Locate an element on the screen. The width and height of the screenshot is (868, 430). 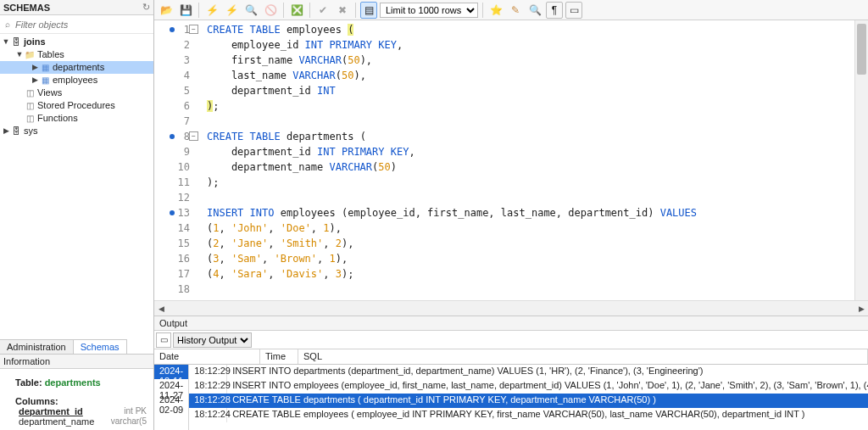
schema-tree: ▼joins ▼Tables ▶departments ▶employees ▶… is located at coordinates (76, 87).